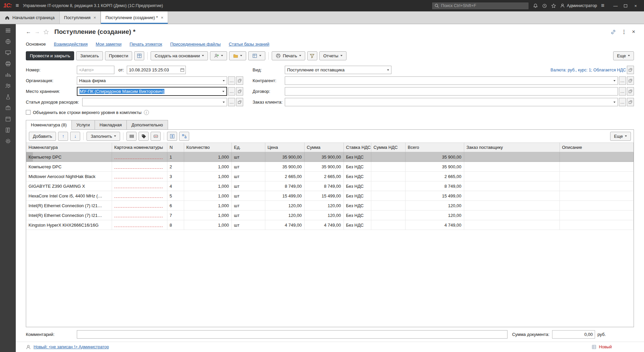  I want to click on write-button: Записать, so click(90, 56).